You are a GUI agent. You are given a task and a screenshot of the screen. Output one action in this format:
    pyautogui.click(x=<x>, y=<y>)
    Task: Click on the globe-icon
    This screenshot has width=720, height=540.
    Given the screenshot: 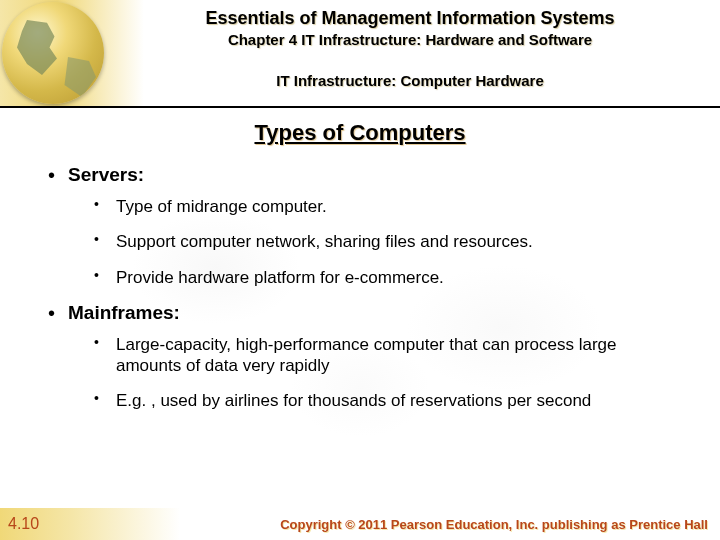 What is the action you would take?
    pyautogui.click(x=53, y=53)
    